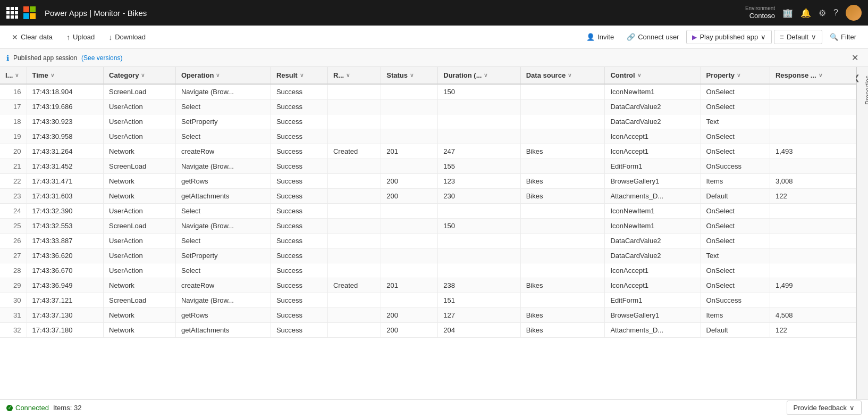 The image size is (868, 416). What do you see at coordinates (798, 37) in the screenshot?
I see `default-button: ≡ Default ∨` at bounding box center [798, 37].